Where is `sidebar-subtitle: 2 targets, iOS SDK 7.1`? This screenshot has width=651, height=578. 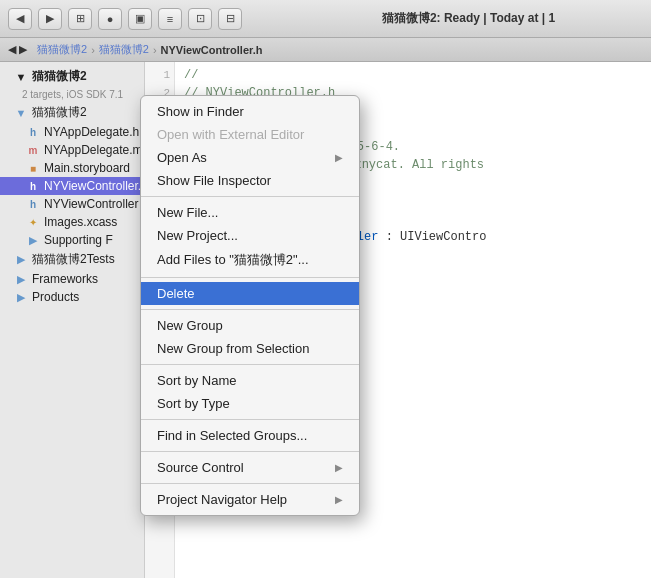
sidebar-subtitle: 2 targets, iOS SDK 7.1 is located at coordinates (72, 94).